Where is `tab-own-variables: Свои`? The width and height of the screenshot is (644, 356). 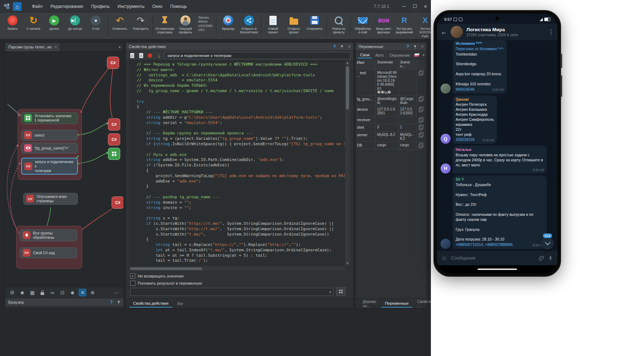 tab-own-variables: Свои is located at coordinates (365, 55).